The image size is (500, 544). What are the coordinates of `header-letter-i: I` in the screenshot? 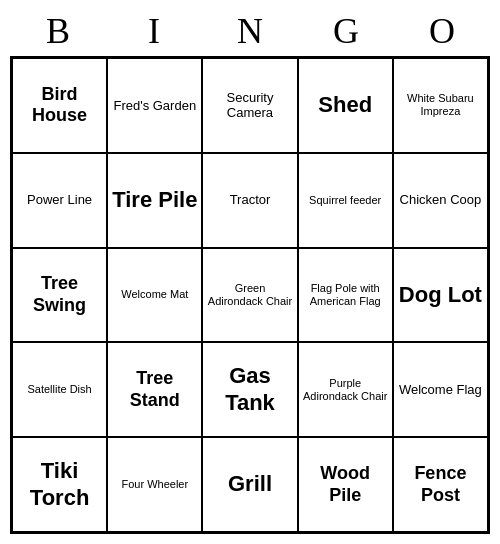 It's located at (154, 31).